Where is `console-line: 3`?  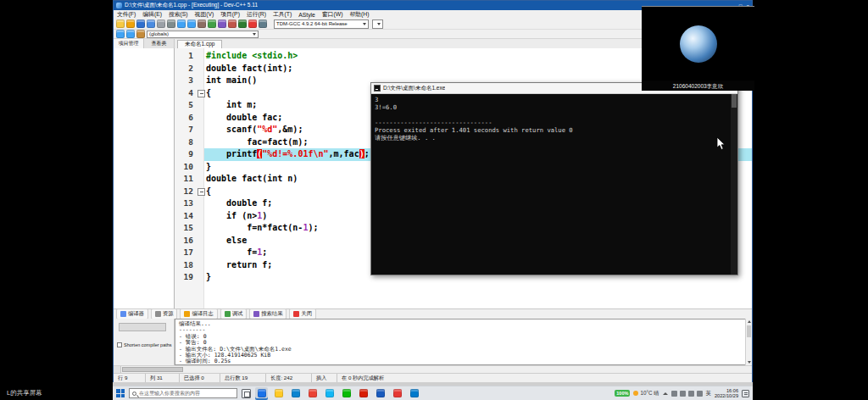
console-line: 3 is located at coordinates (551, 100).